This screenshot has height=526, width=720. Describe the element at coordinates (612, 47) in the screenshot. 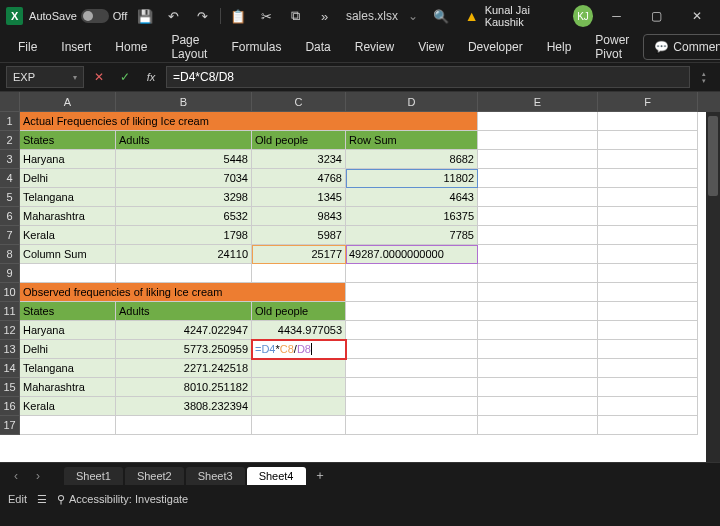

I see `tab-power-pivot: Power Pivot` at that location.